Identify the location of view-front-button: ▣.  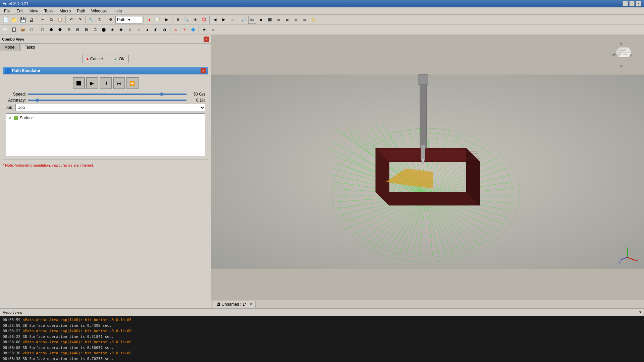
(261, 20).